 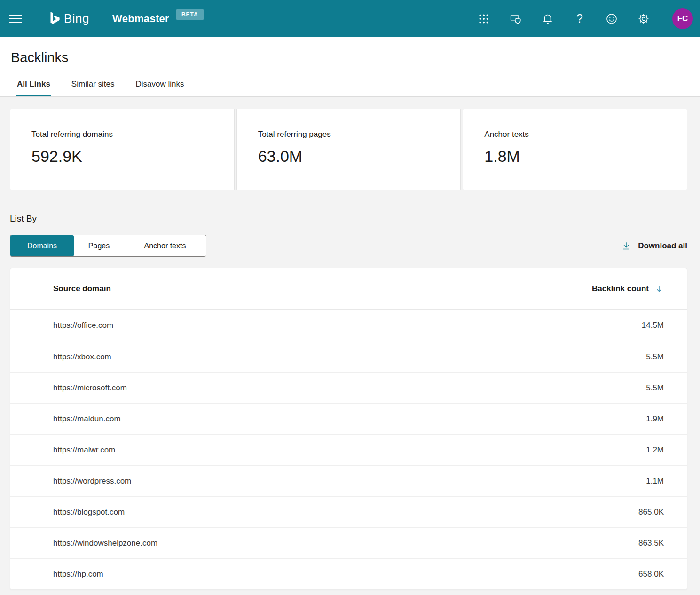 What do you see at coordinates (640, 325) in the screenshot?
I see `backlink-count-cell: 14.5M` at bounding box center [640, 325].